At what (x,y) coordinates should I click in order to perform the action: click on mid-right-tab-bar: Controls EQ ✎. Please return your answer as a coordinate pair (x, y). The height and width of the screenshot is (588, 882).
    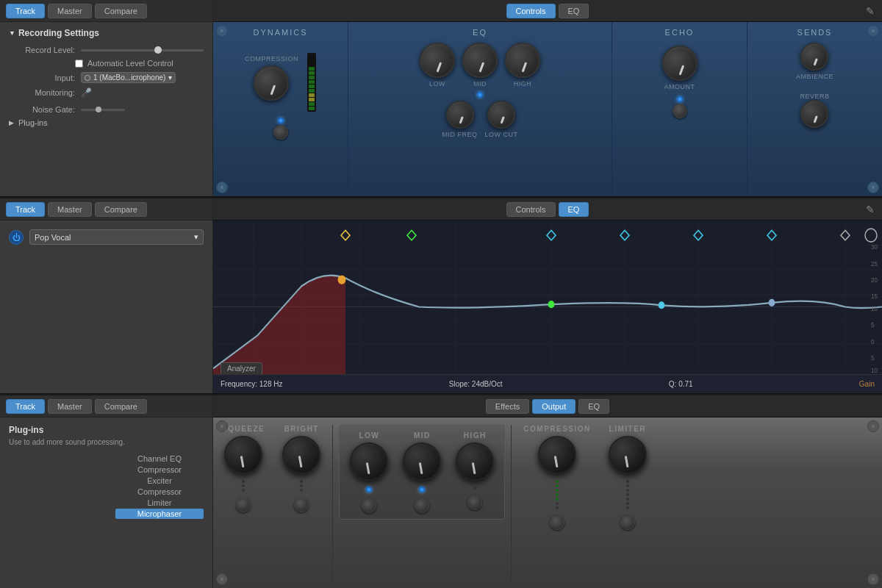
    Looking at the image, I should click on (548, 209).